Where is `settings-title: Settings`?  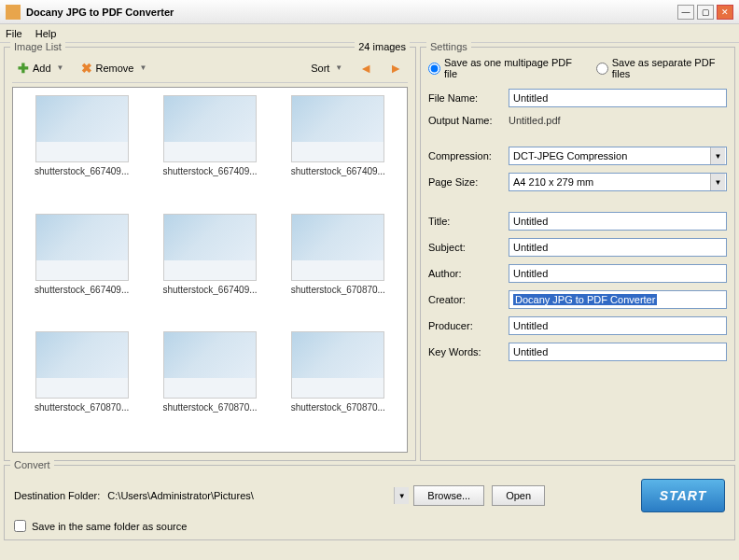
settings-title: Settings is located at coordinates (449, 47).